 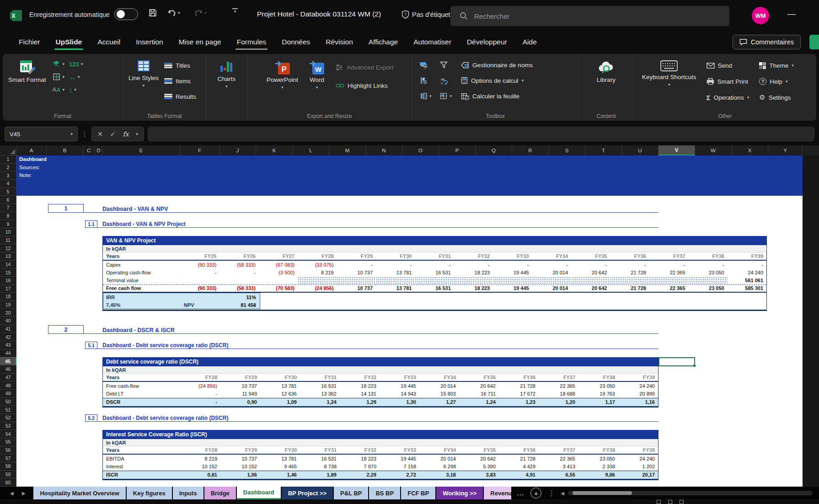 What do you see at coordinates (8, 337) in the screenshot?
I see `row-header-42: 42` at bounding box center [8, 337].